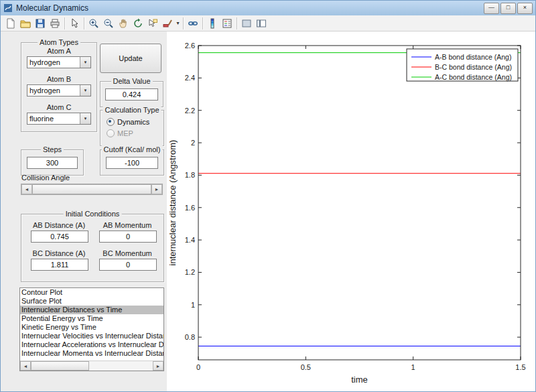 The width and height of the screenshot is (536, 392). What do you see at coordinates (59, 253) in the screenshot?
I see `bc-distance-label: BC Distance (A)` at bounding box center [59, 253].